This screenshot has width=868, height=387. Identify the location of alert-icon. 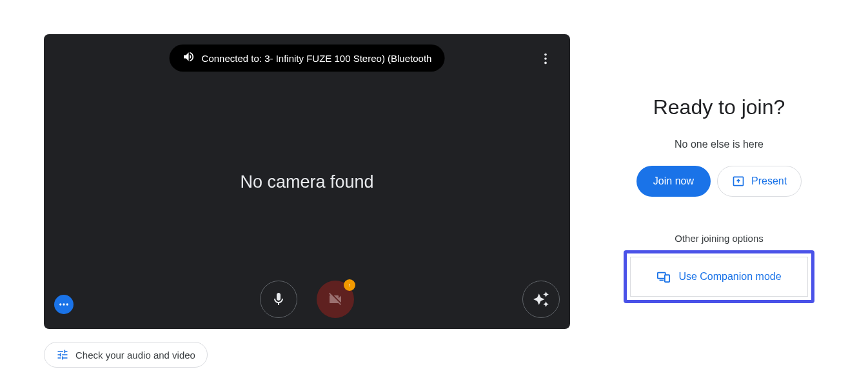
(350, 285).